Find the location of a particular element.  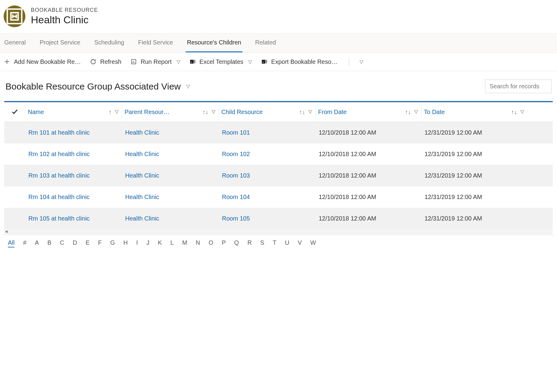

table-row: Rm 101 at health clinic Health Clinic Ro… is located at coordinates (278, 132).